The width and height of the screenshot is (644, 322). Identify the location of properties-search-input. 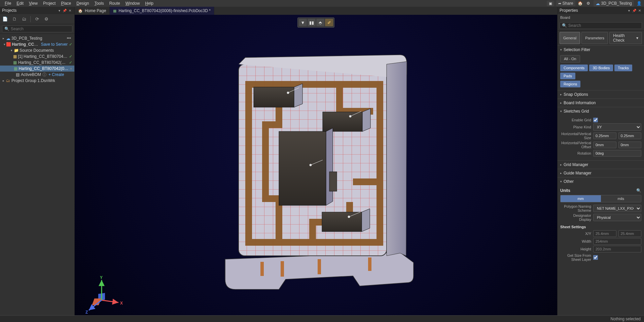
(604, 26).